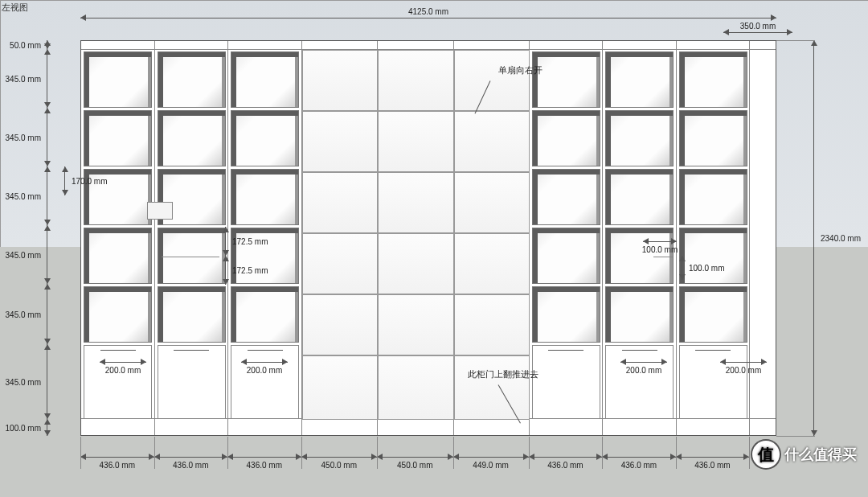 This screenshot has width=868, height=497. Describe the element at coordinates (14, 8) in the screenshot. I see `view-label: 左视图` at that location.